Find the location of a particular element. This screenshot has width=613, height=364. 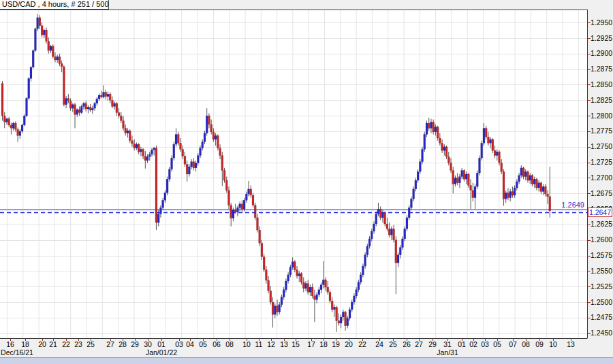

price-axis-label: 1.2750 is located at coordinates (602, 147).